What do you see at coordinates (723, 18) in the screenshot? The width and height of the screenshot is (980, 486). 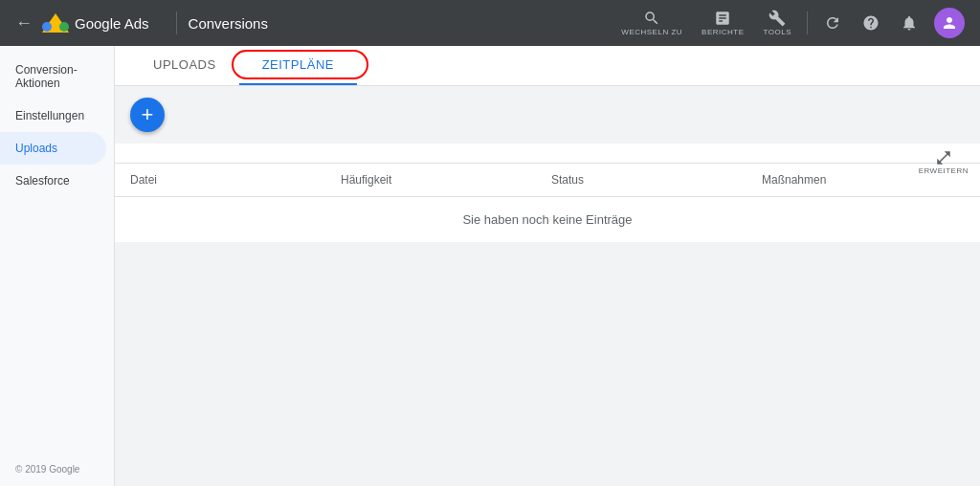 I see `reports-icon` at bounding box center [723, 18].